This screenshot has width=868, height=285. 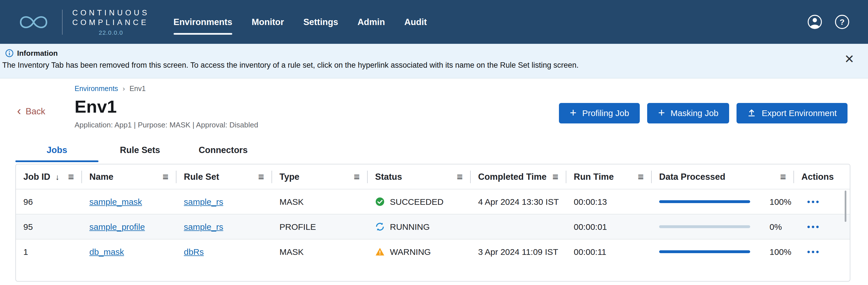 I want to click on rule-set-link: dbRs, so click(x=194, y=252).